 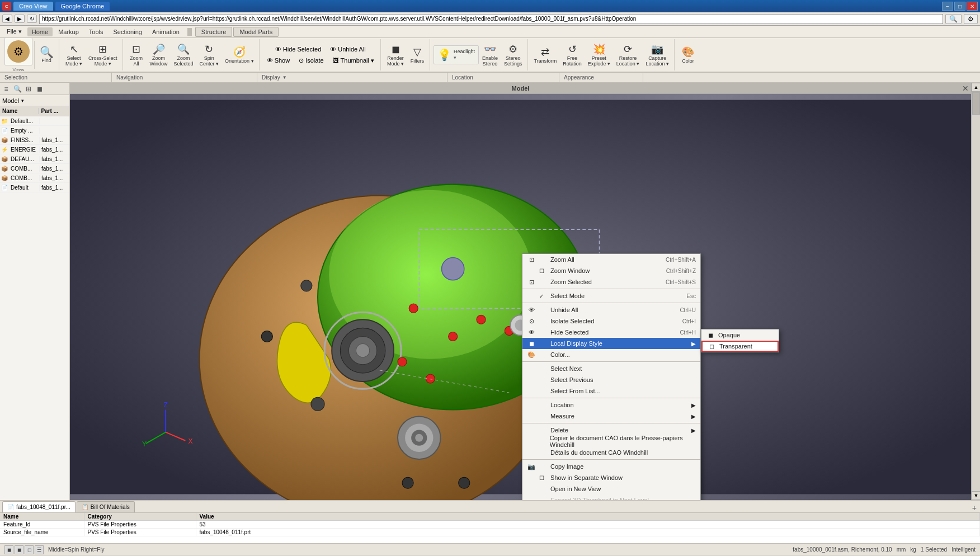 What do you see at coordinates (7, 19) in the screenshot?
I see `back-button: ◀` at bounding box center [7, 19].